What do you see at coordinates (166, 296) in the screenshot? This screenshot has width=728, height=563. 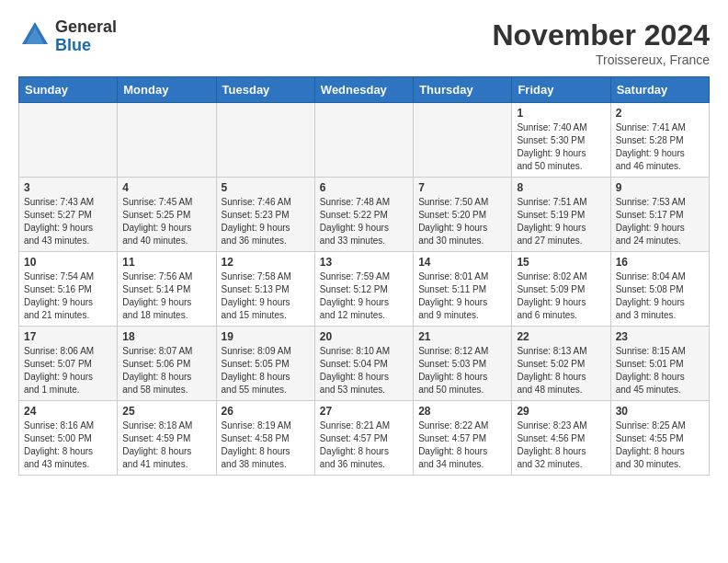 I see `day-info: Sunrise: 7:56 AM Sunset: 5:14 PM Dayligh…` at bounding box center [166, 296].